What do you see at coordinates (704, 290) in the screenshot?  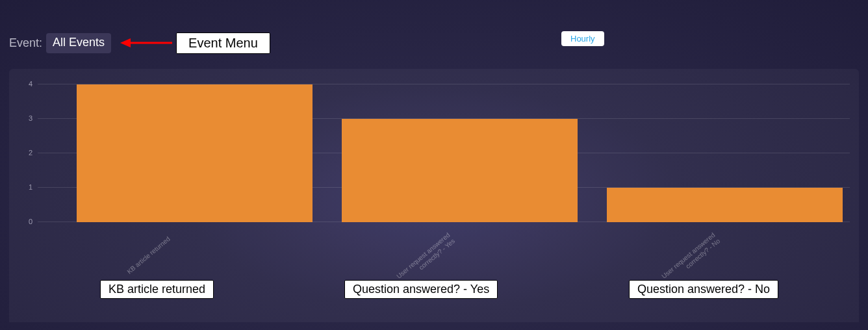 I see `bar-label-callout: Question answered? - No` at bounding box center [704, 290].